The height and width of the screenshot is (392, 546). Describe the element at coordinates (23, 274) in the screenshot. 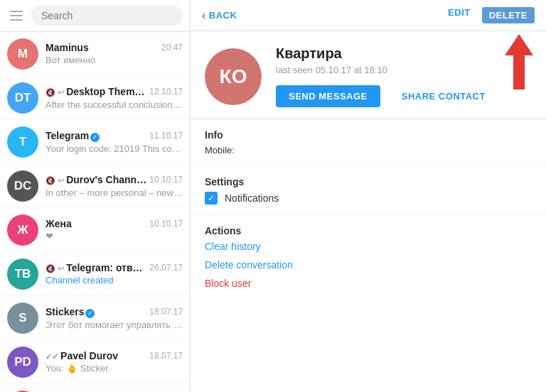

I see `avatar: ТВ` at that location.